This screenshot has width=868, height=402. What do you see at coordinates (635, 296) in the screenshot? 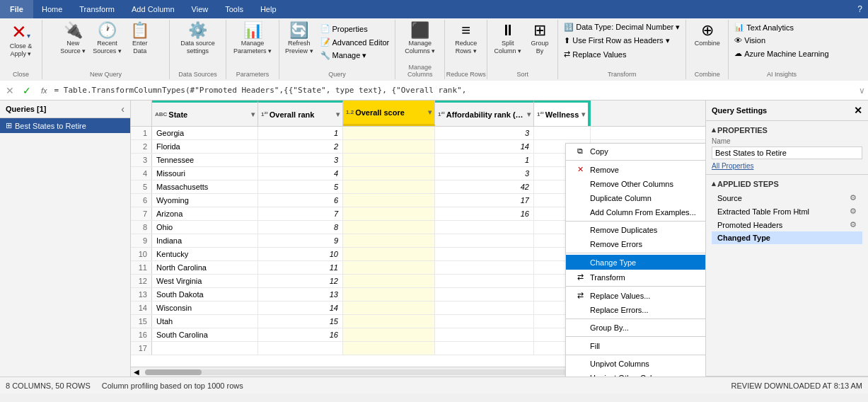
I see `ctx-replace-values: ⇄ Replace Values...` at bounding box center [635, 296].